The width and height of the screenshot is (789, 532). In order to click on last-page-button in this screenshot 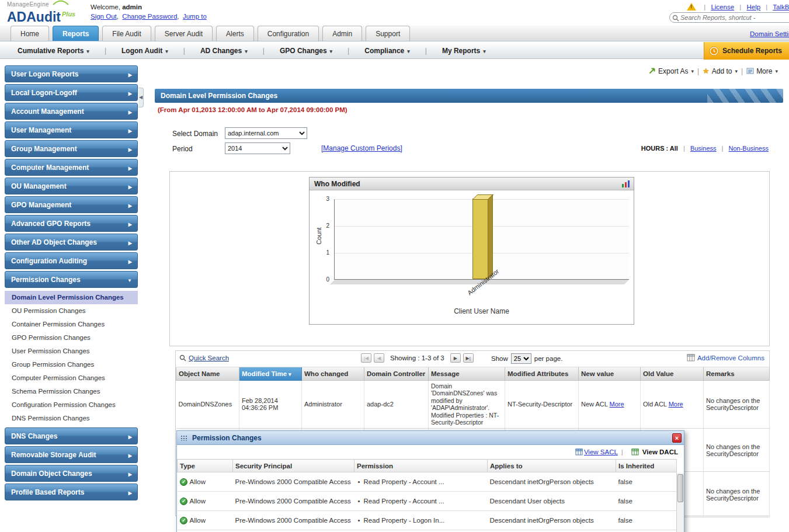, I will do `click(468, 358)`.